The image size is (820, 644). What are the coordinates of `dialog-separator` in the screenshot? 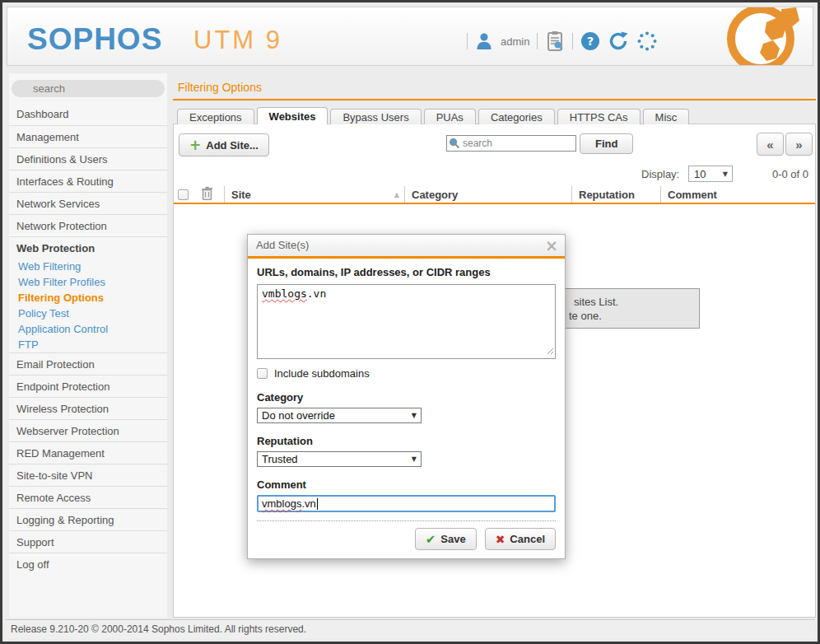 It's located at (407, 520).